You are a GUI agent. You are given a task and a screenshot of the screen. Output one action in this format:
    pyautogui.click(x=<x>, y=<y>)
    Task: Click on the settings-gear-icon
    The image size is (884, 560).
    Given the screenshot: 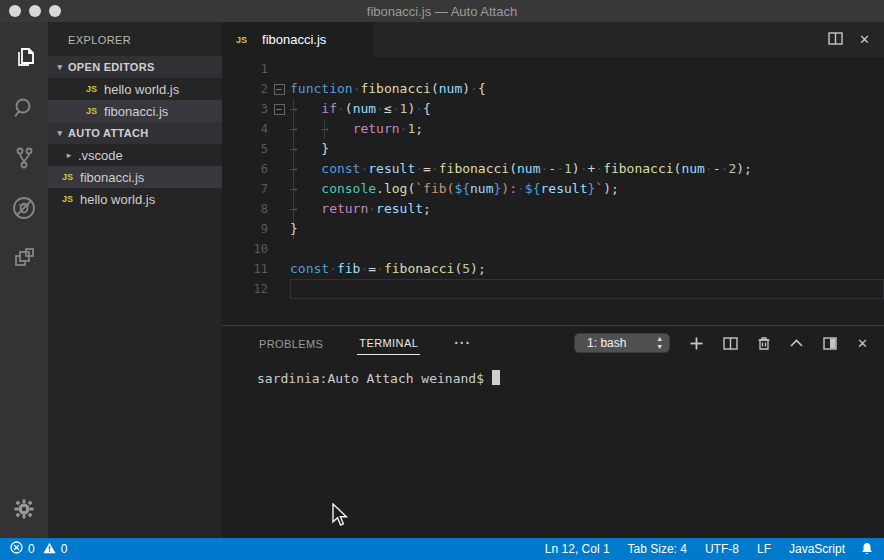 What is the action you would take?
    pyautogui.click(x=24, y=509)
    